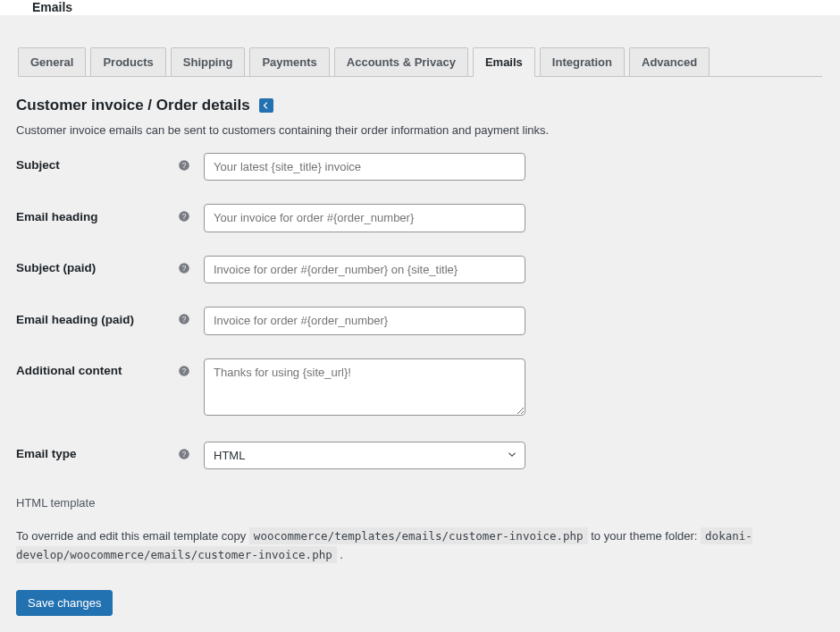 This screenshot has width=840, height=632. Describe the element at coordinates (290, 63) in the screenshot. I see `tab-payments: Payments` at that location.